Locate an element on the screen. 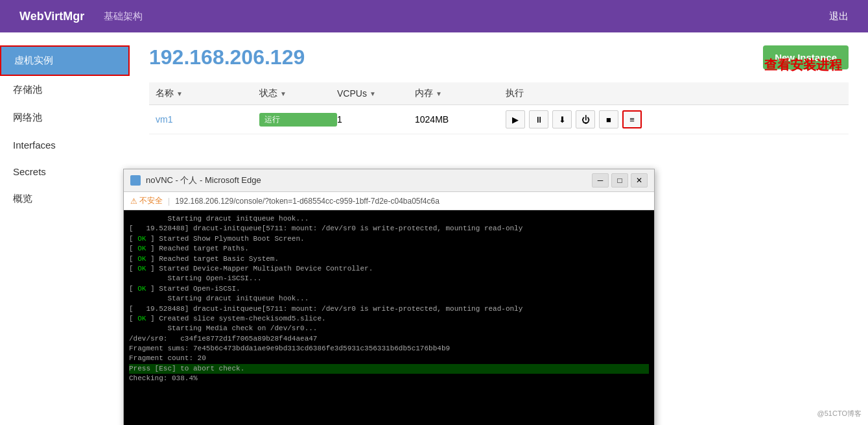 The height and width of the screenshot is (425, 868). novnc-title-text: noVNC - 个人 - Microsoft Edge is located at coordinates (204, 180).